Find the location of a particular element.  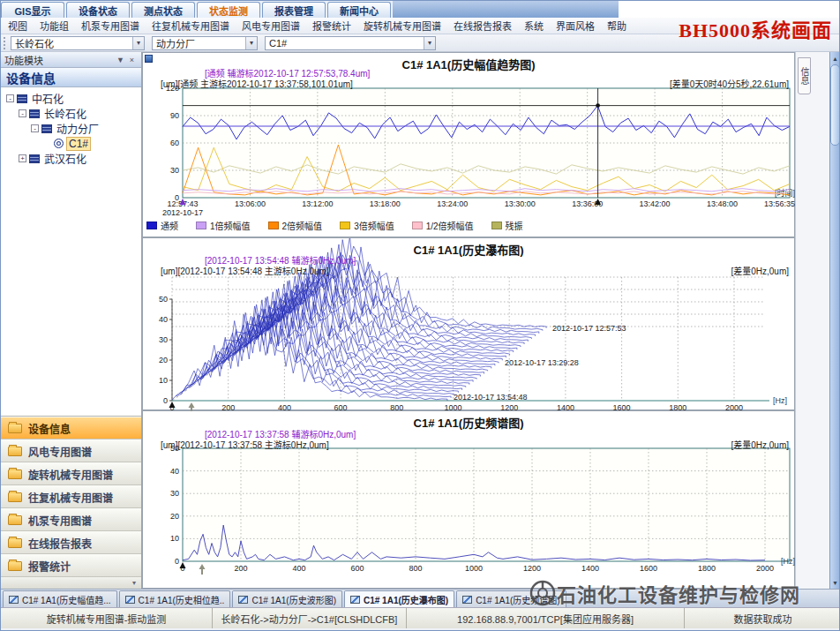

menu-alarm-stats: 报警统计 is located at coordinates (332, 26).